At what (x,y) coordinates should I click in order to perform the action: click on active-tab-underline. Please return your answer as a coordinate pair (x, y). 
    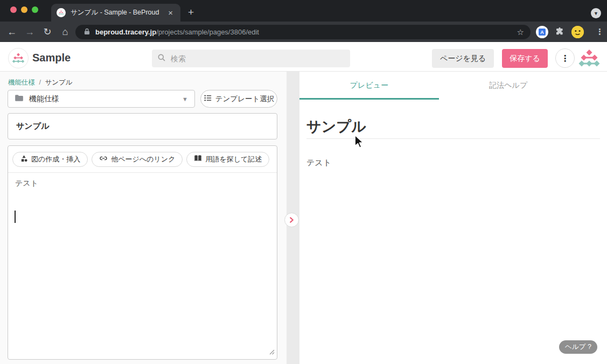
    Looking at the image, I should click on (369, 99).